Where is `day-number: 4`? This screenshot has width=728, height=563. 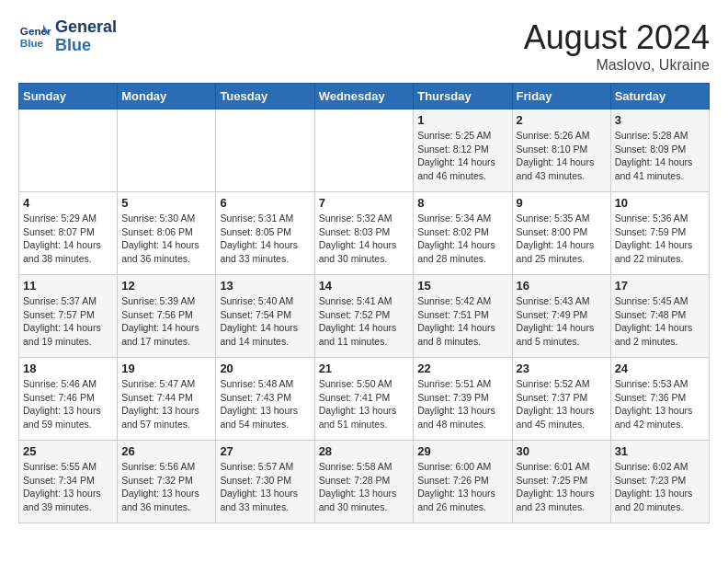
day-number: 4 is located at coordinates (68, 202).